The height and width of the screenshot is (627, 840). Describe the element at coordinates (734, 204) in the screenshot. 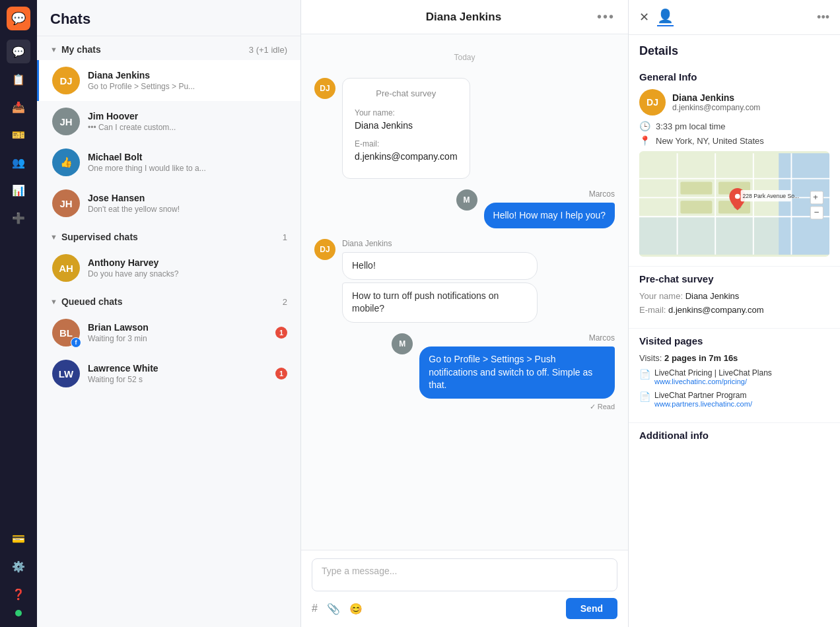

I see `map-preview: 228 Park Avenue So... + −` at that location.